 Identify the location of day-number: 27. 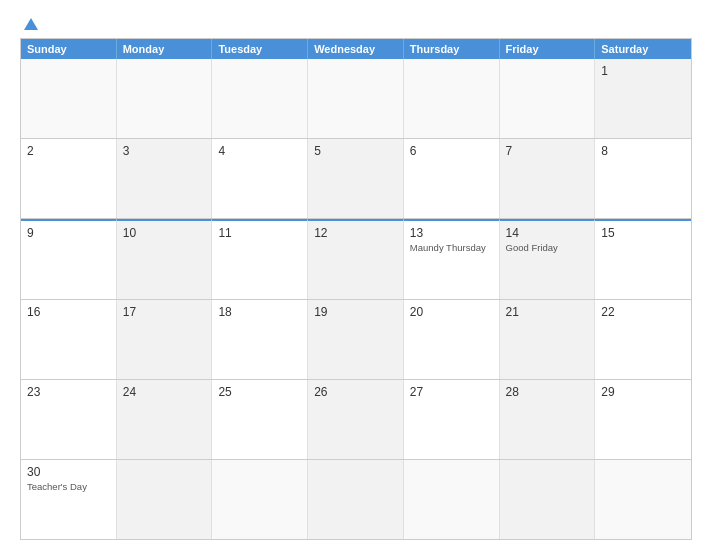
(416, 392).